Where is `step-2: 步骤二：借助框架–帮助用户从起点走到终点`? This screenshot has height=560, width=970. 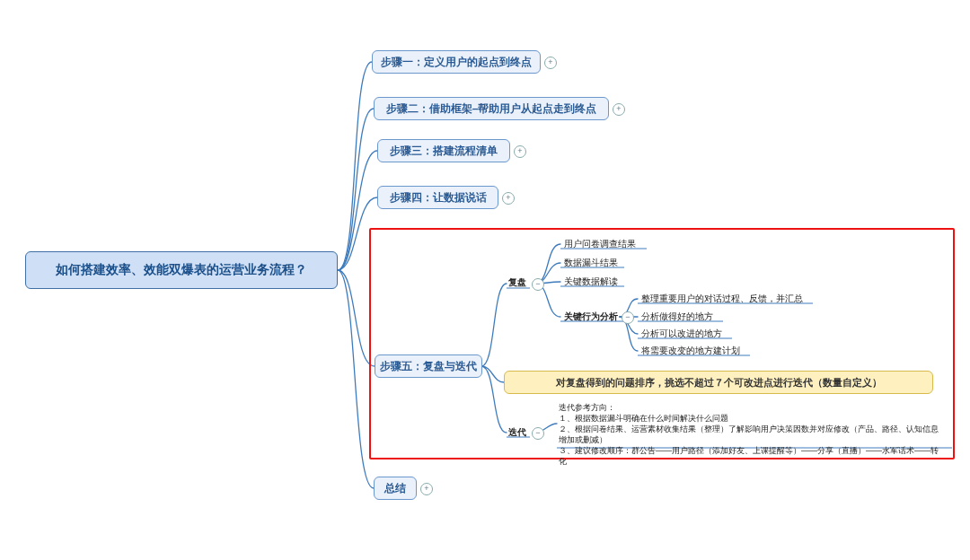
step-2: 步骤二：借助框架–帮助用户从起点走到终点 is located at coordinates (491, 109).